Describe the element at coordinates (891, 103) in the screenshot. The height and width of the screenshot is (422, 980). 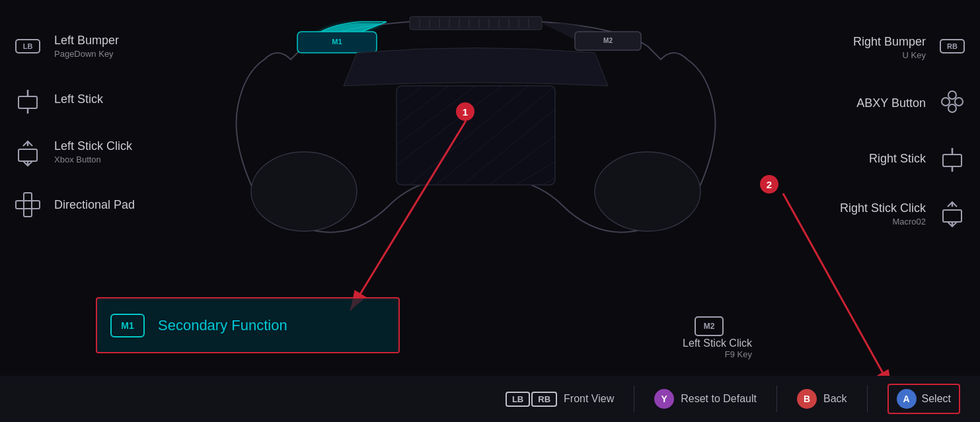
I see `abxy-text: ABXY Button` at that location.